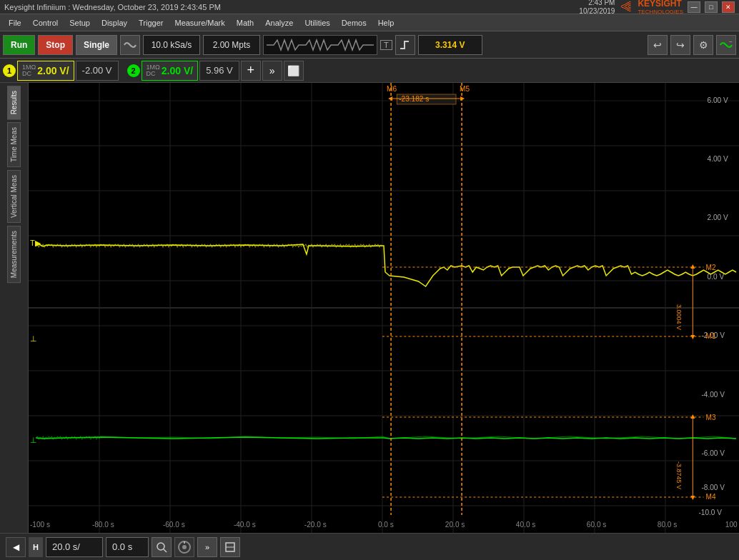 The width and height of the screenshot is (739, 560). I want to click on svg-text: 100 s, so click(732, 524).